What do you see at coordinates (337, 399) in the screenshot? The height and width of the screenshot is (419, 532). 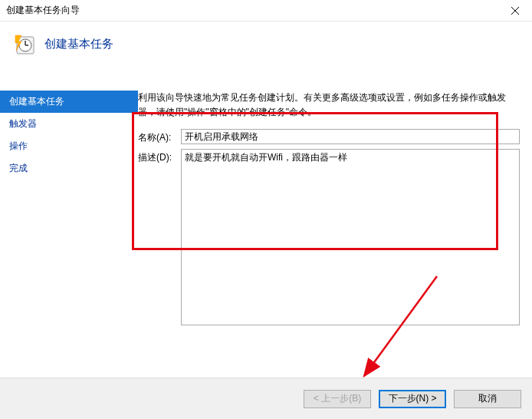 I see `back-button: < 上一步(B)` at bounding box center [337, 399].